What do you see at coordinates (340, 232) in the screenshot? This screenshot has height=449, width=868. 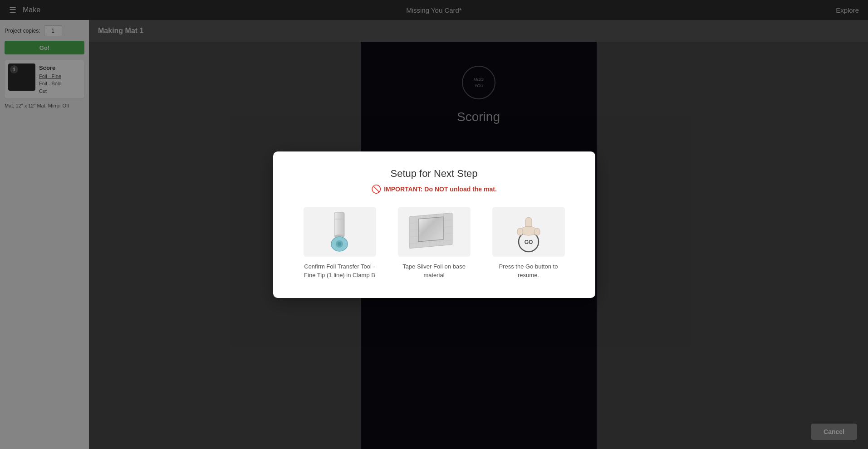 I see `step1-image` at bounding box center [340, 232].